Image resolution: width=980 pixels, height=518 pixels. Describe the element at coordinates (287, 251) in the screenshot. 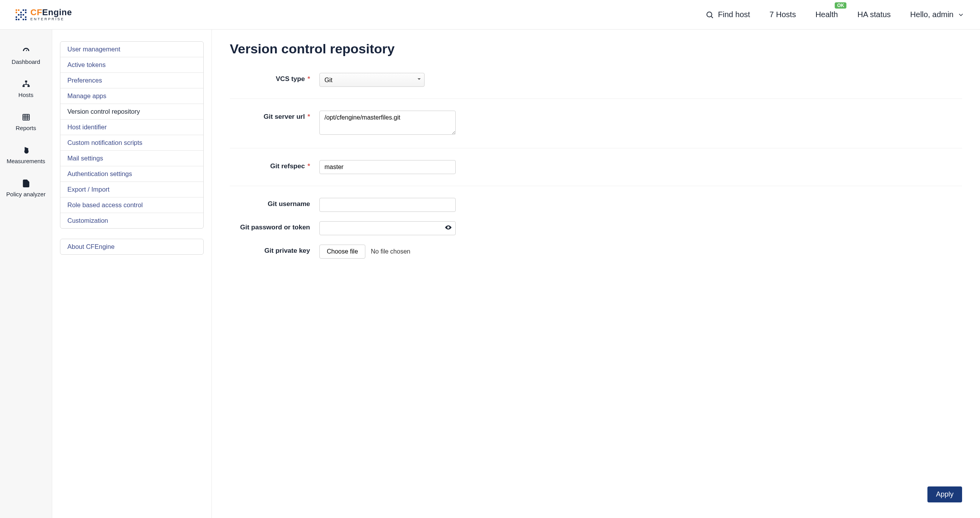

I see `git-private-key-label: Git private key` at that location.